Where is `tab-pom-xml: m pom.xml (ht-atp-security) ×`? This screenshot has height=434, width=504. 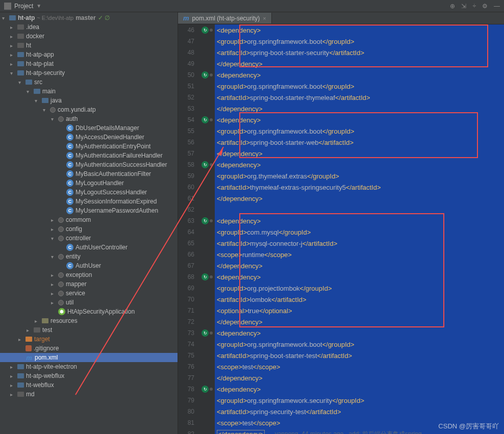
tab-pom-xml: m pom.xml (ht-atp-security) × is located at coordinates (225, 18).